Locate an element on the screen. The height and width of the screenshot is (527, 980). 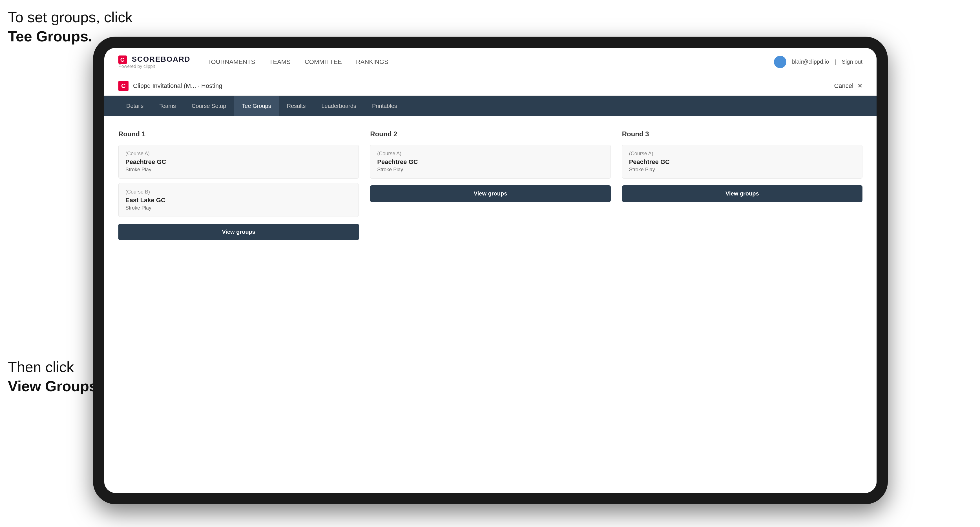
instruction-then-click: Then click is located at coordinates (41, 367).